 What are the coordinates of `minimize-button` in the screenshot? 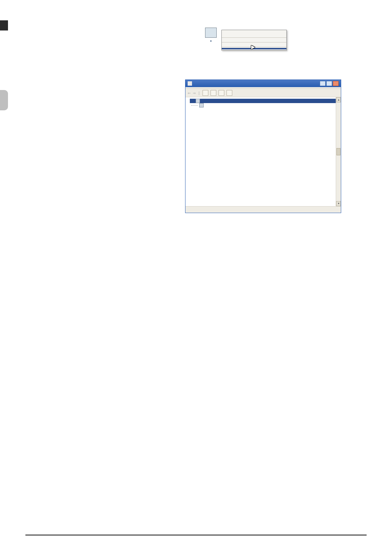 It's located at (323, 83).